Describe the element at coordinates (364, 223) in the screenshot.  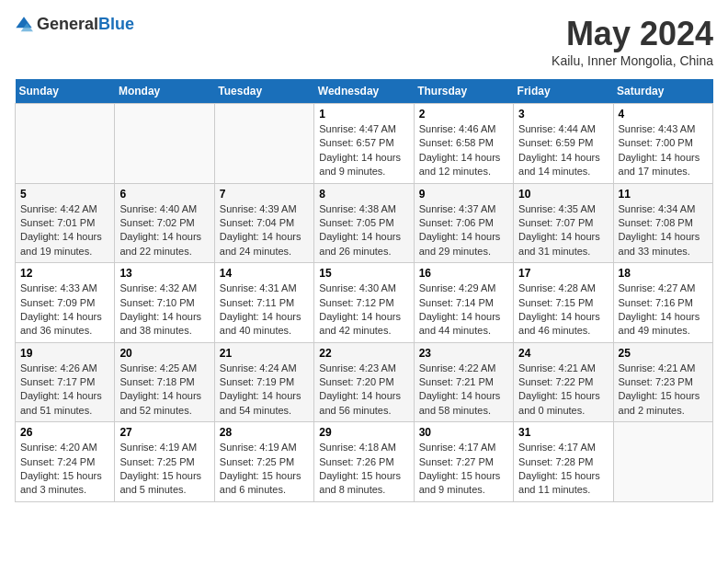
I see `calendar-cell: 8Sunrise: 4:38 AMSunset: 7:05 PMDaylight…` at that location.